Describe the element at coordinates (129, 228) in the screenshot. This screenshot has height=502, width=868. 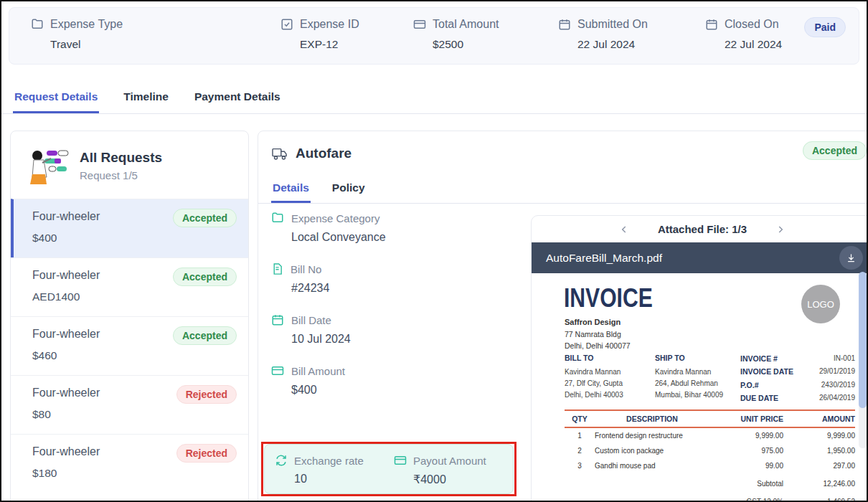
I see `request-list-item: Four-wheeler Accepted $400` at that location.